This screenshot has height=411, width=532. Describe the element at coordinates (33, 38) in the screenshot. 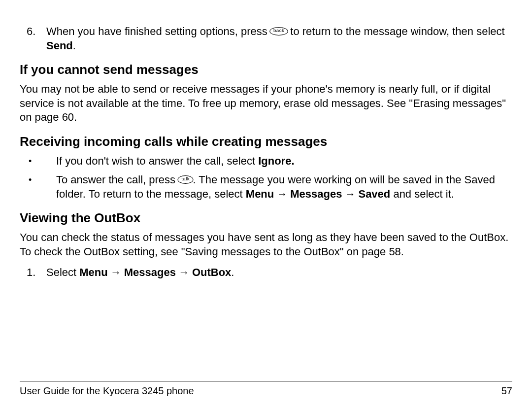

I see `step-number: 6.` at that location.